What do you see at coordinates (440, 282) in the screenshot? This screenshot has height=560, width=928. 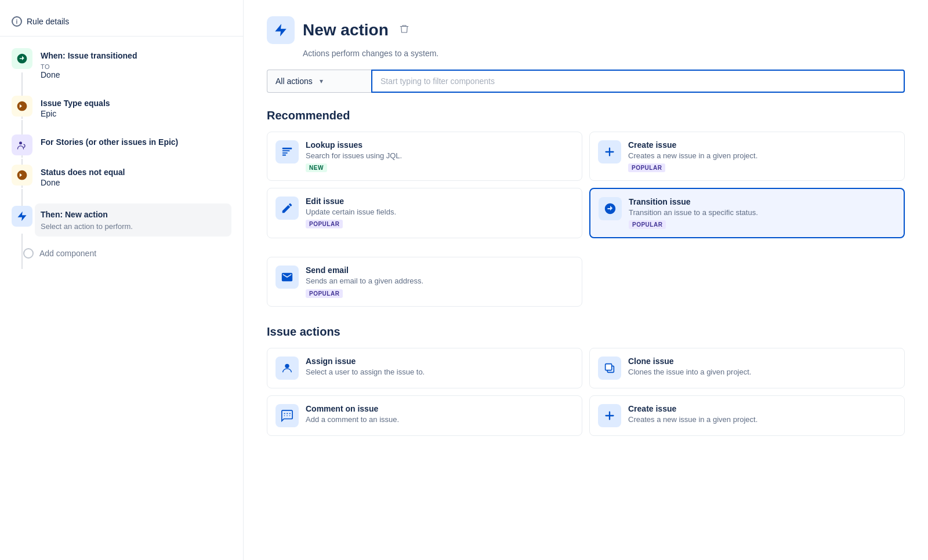 I see `send-email-body: Send email Sends an email to a given add…` at bounding box center [440, 282].